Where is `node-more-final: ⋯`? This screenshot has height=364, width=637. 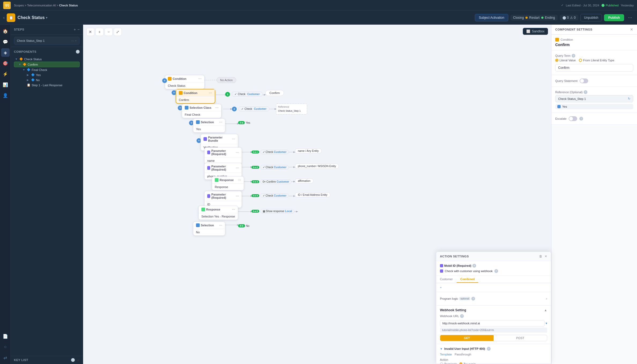 node-more-final: ⋯ is located at coordinates (217, 108).